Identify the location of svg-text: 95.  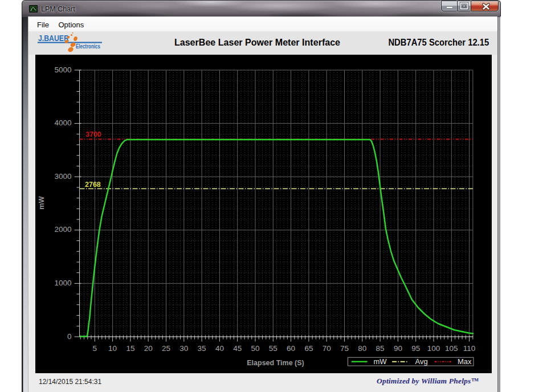
(416, 349).